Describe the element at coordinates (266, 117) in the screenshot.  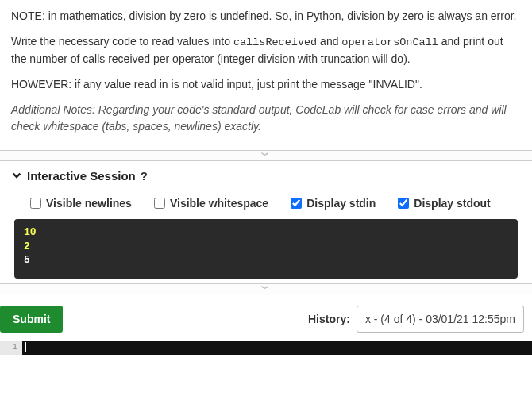
I see `additional-notes: Additional Notes: Regarding your code's …` at that location.